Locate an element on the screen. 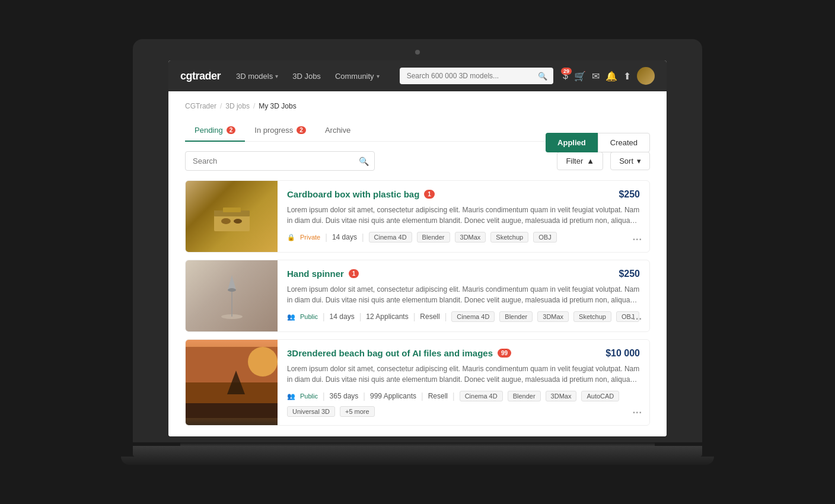 The image size is (835, 504). tag-obj-1: OBJ is located at coordinates (544, 237).